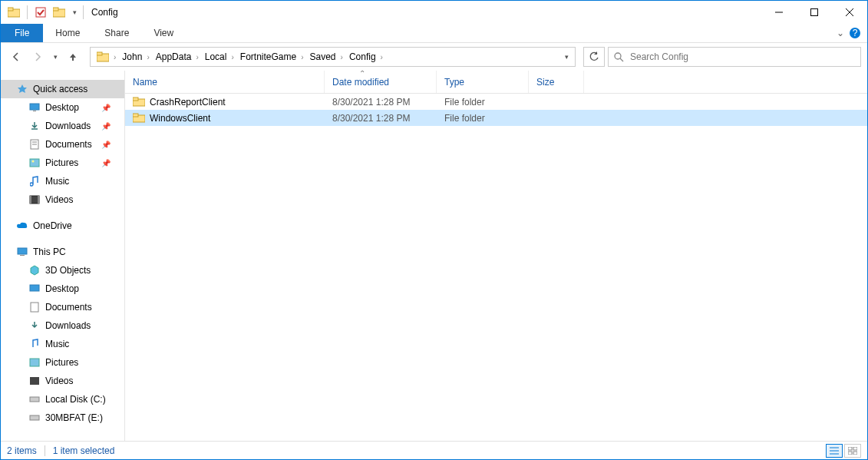 This screenshot has width=868, height=460. Describe the element at coordinates (21, 33) in the screenshot. I see `file-tab: File` at that location.